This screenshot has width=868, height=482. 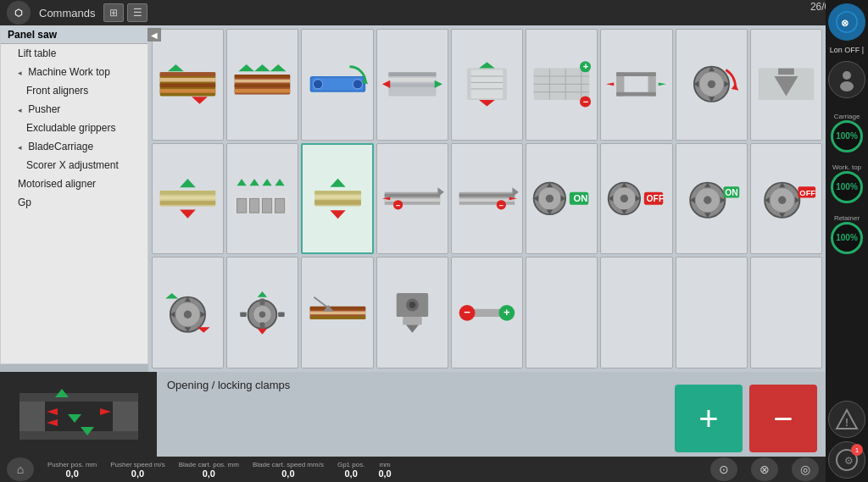 I want to click on status-blade-speed: Blade cart. speed mm/s 0,0, so click(x=288, y=469).